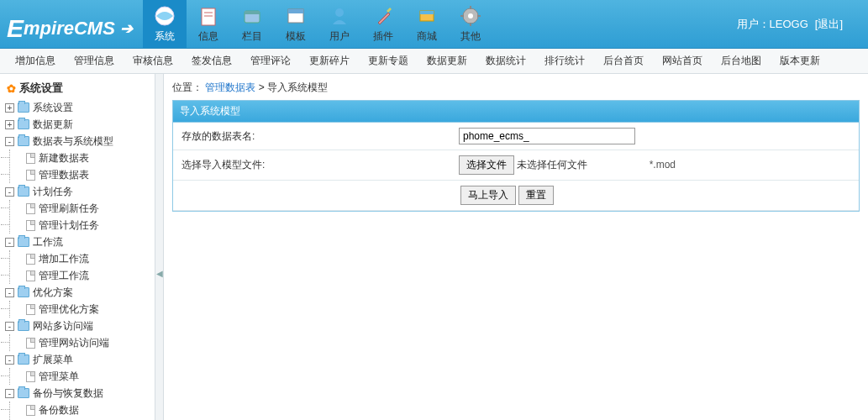 This screenshot has width=868, height=420. Describe the element at coordinates (64, 276) in the screenshot. I see `tree-label: 管理工作流` at that location.